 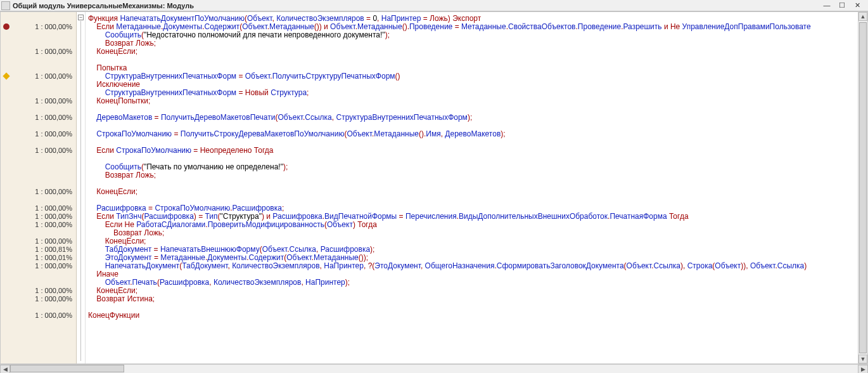 I want to click on code-line: КонецФункции, so click(x=476, y=316).